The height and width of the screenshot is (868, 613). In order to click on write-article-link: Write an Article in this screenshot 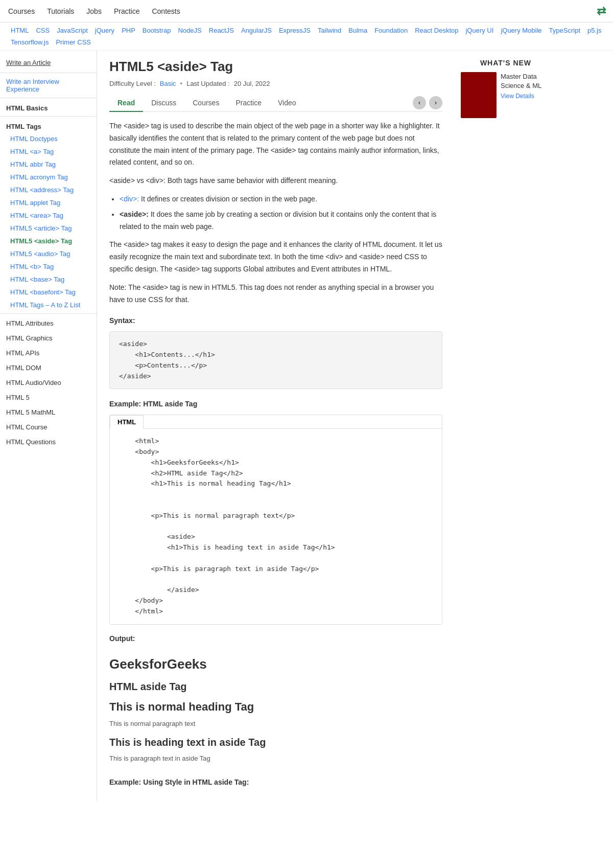, I will do `click(48, 62)`.